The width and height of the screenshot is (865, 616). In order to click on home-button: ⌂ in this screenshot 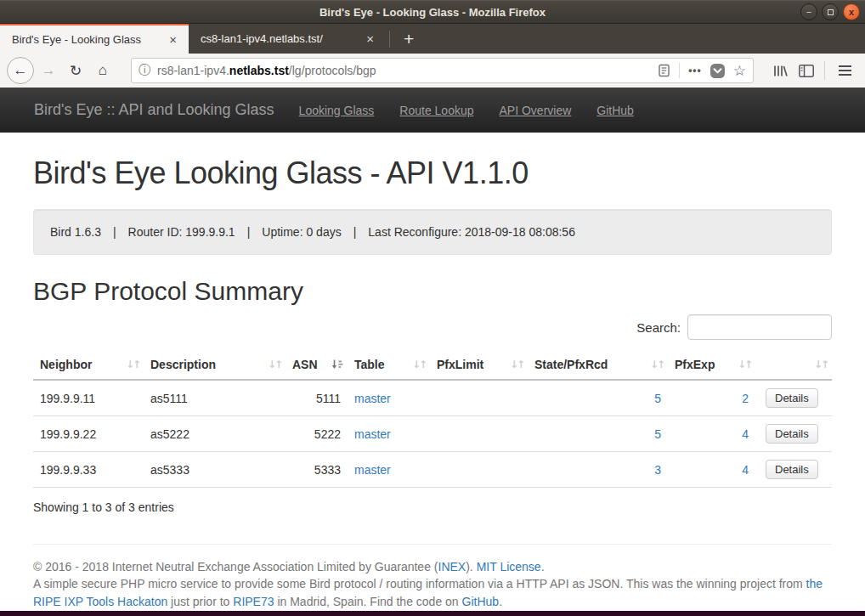, I will do `click(103, 71)`.